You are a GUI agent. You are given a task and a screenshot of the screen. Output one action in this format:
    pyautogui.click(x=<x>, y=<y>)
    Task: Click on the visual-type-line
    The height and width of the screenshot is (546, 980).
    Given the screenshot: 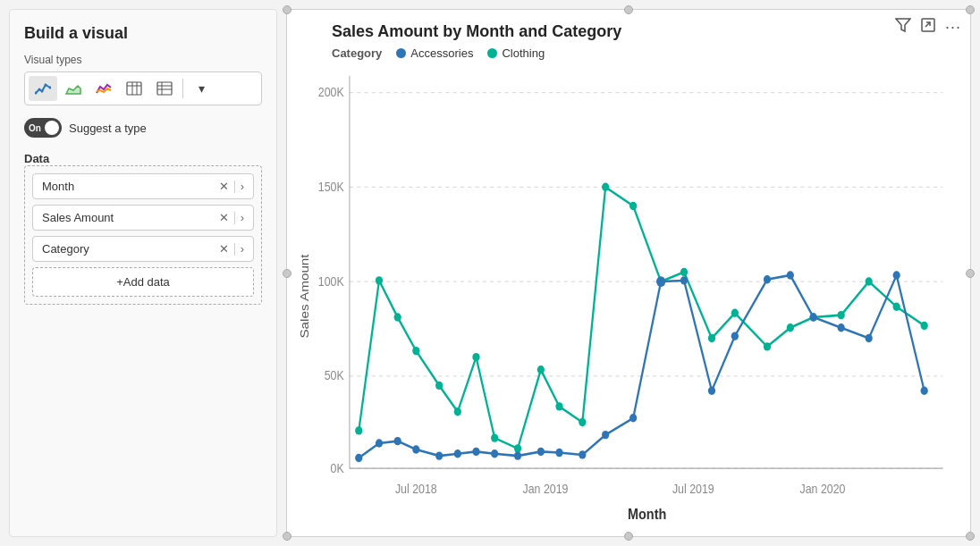 What is the action you would take?
    pyautogui.click(x=43, y=88)
    